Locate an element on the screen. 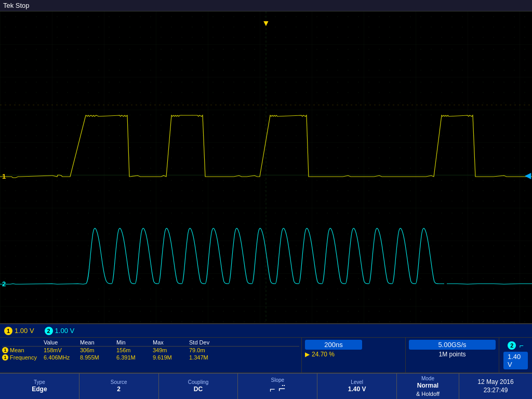 The height and width of the screenshot is (399, 532). title-bar: Tek Stop is located at coordinates (266, 6).